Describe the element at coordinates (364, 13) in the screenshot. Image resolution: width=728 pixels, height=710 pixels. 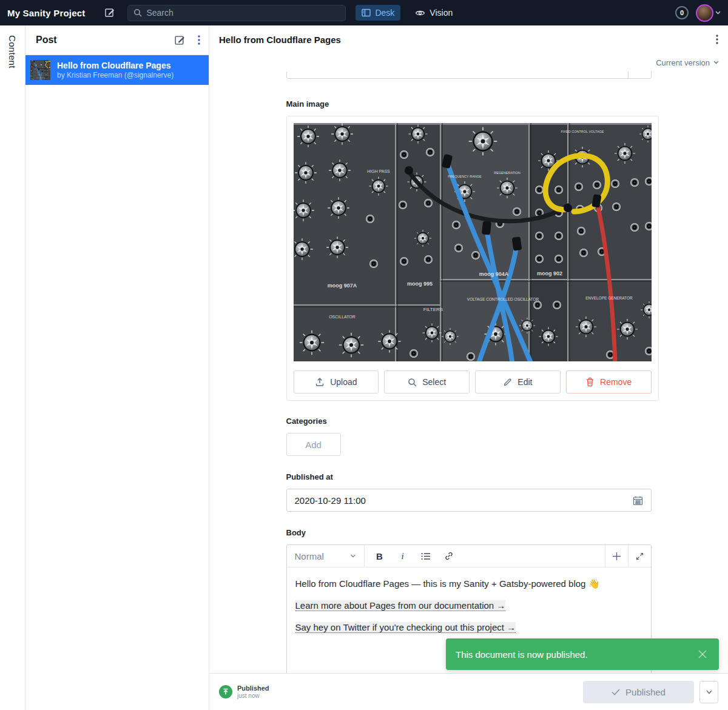
I see `top-navbar: My Sanity Project` at that location.